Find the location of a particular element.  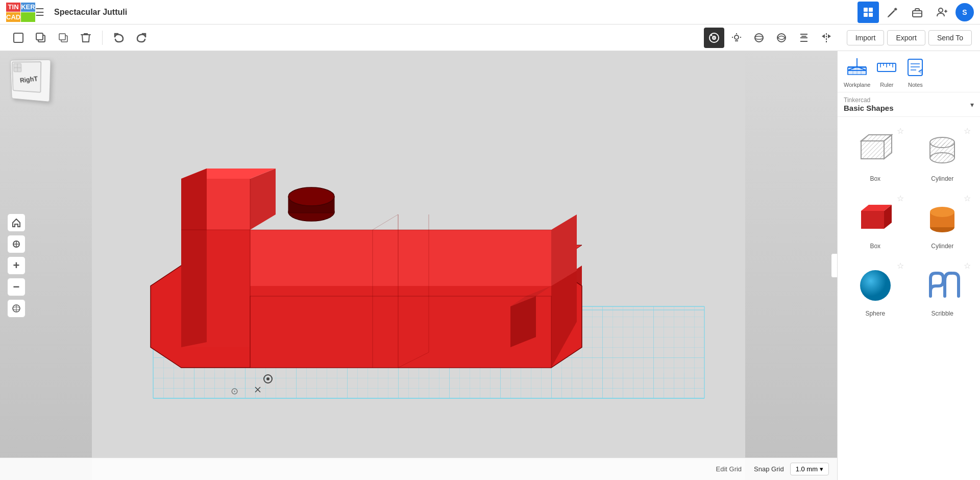

shape-star-scribble: ☆ is located at coordinates (967, 266).